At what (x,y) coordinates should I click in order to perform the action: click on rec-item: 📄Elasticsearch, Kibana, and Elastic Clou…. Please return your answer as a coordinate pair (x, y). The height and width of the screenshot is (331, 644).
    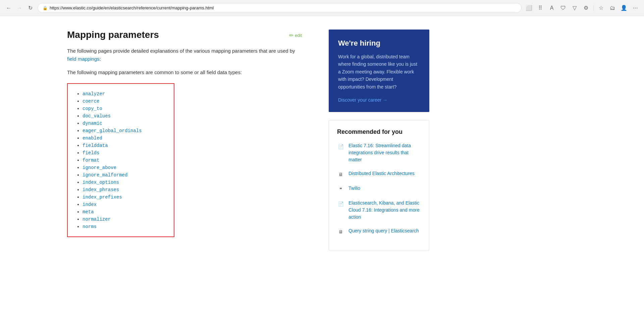
    Looking at the image, I should click on (379, 210).